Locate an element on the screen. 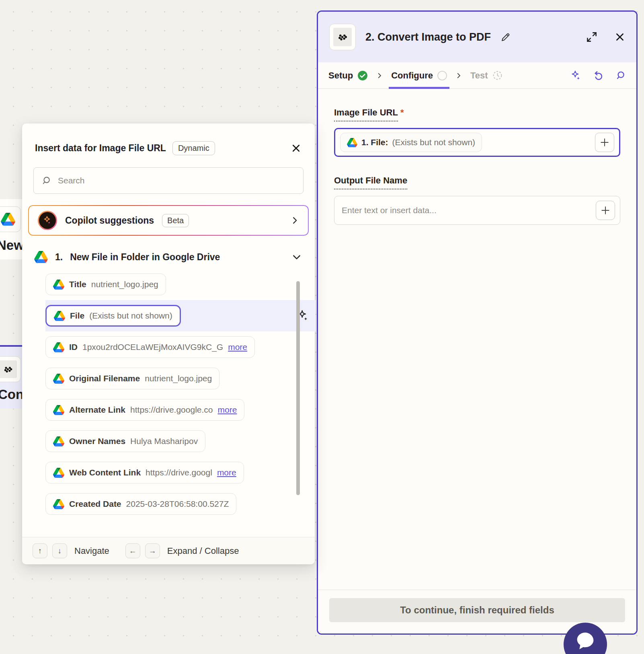 This screenshot has width=644, height=654. canvas-node-title-partial: Conv is located at coordinates (11, 395).